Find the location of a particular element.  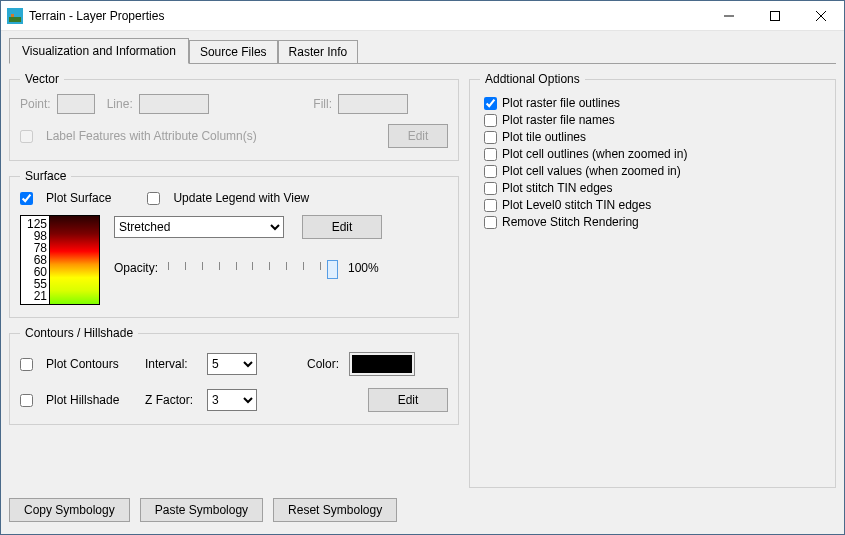

contours-edit-button: Edit is located at coordinates (408, 400).